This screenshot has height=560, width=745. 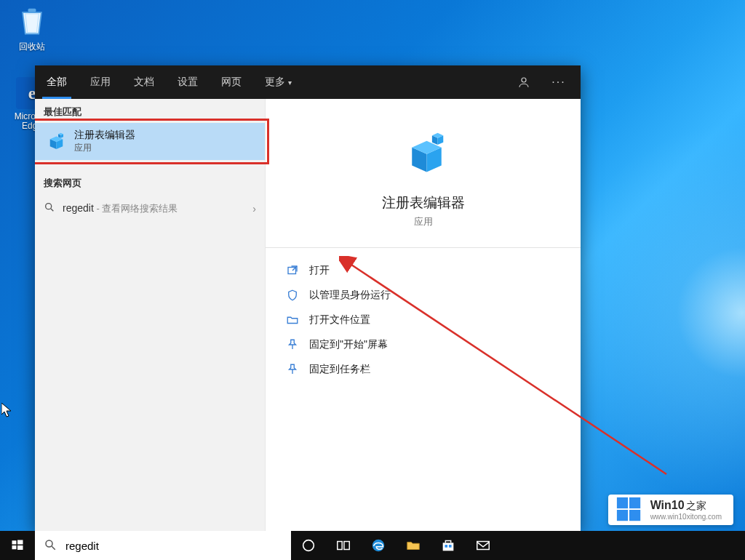 What do you see at coordinates (423, 369) in the screenshot?
I see `action-pin-to-taskbar: 固定到任务栏` at bounding box center [423, 369].